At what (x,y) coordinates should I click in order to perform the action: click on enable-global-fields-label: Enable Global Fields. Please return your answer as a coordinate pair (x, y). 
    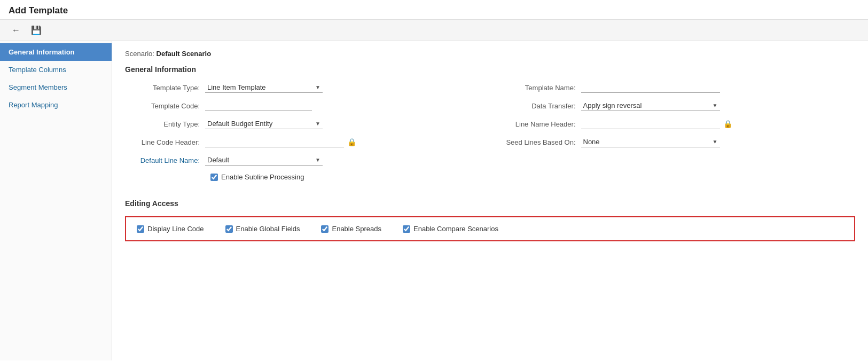
    Looking at the image, I should click on (268, 229).